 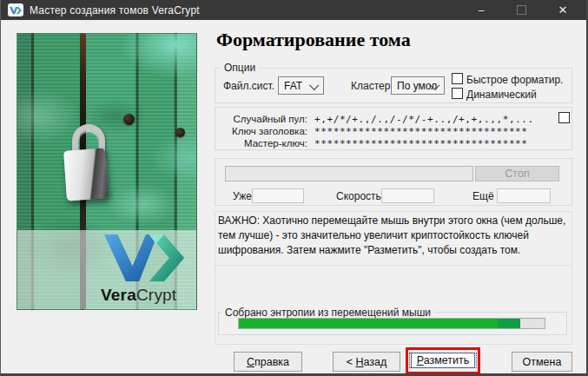 I want to click on master-key-value: **********************************, so click(x=421, y=144).